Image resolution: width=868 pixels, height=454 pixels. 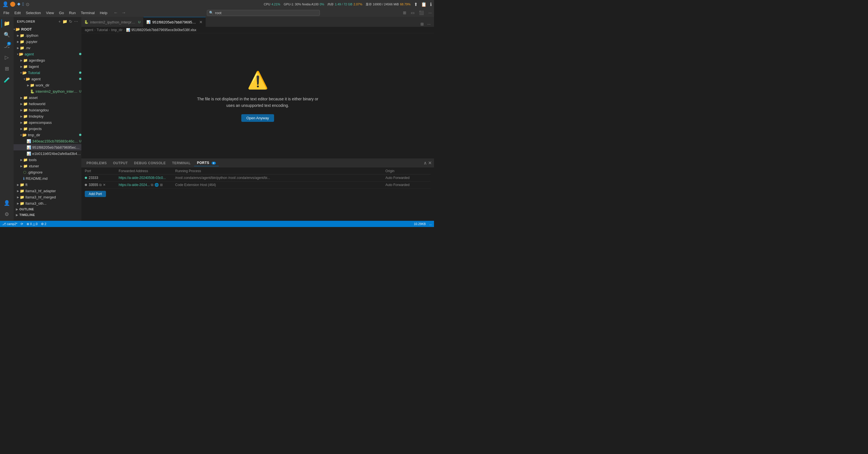 What do you see at coordinates (32, 224) in the screenshot?
I see `errors-warnings-status: ⊗ 0 △ 0` at bounding box center [32, 224].